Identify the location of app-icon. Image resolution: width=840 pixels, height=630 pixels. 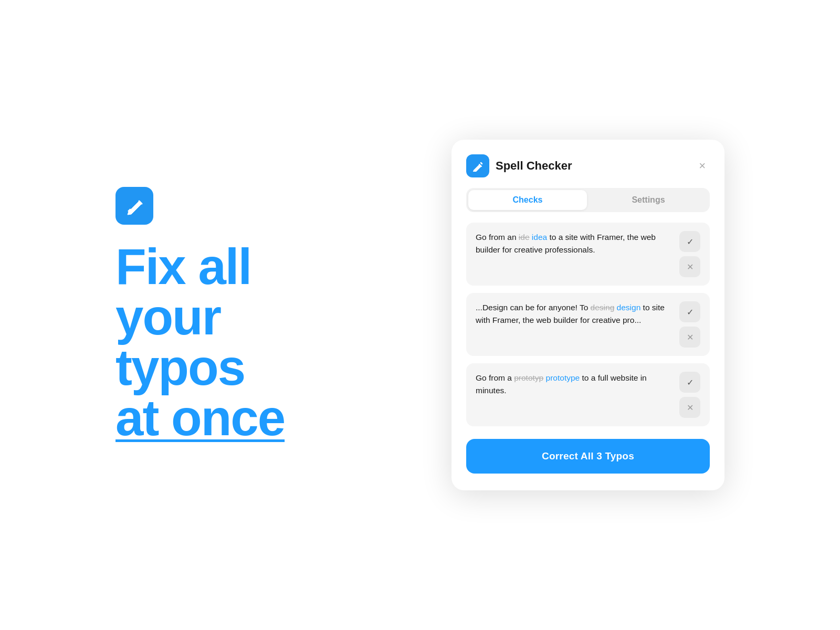
(134, 206).